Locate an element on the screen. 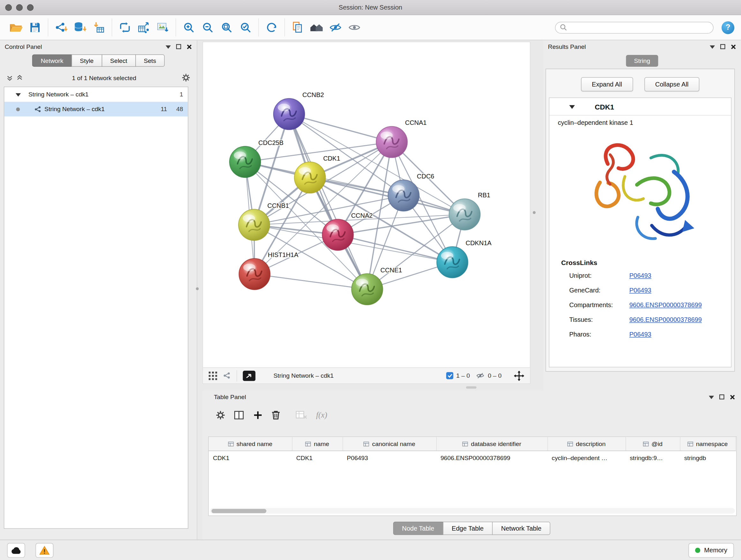  tab-node-table: Node Table is located at coordinates (418, 528).